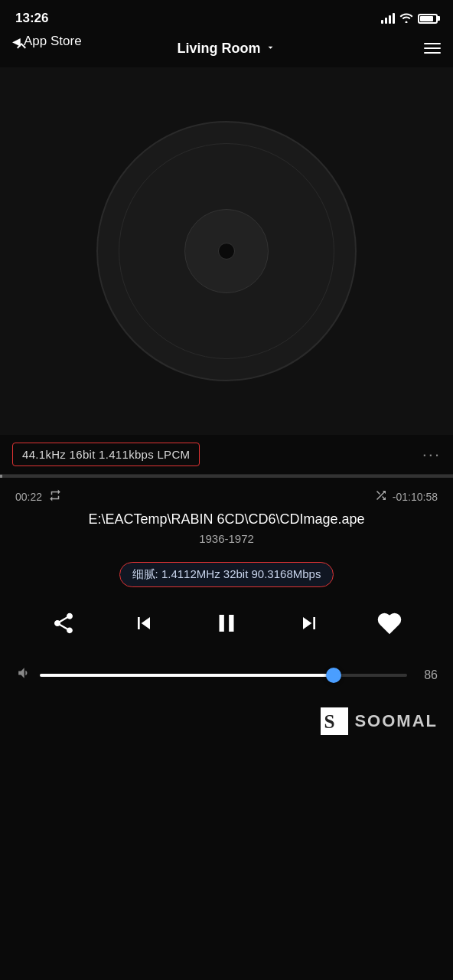 This screenshot has height=980, width=453. I want to click on status-bar: 13:26, so click(226, 17).